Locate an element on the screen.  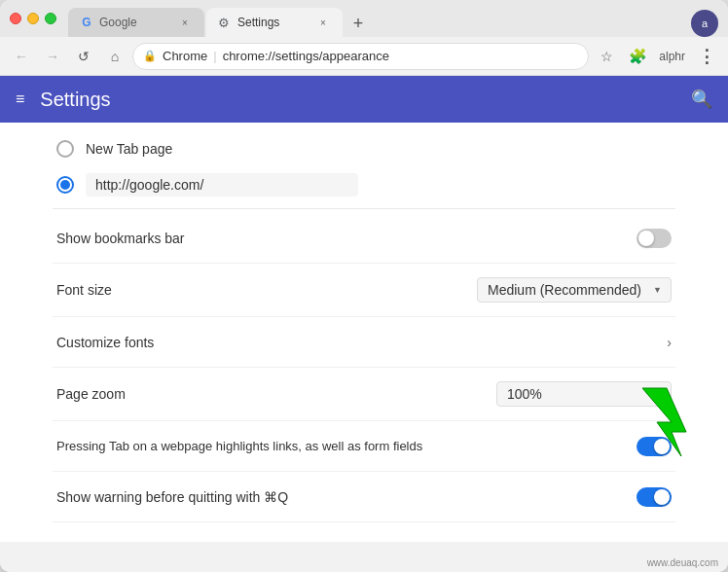
new-tab-button: + is located at coordinates (358, 23).